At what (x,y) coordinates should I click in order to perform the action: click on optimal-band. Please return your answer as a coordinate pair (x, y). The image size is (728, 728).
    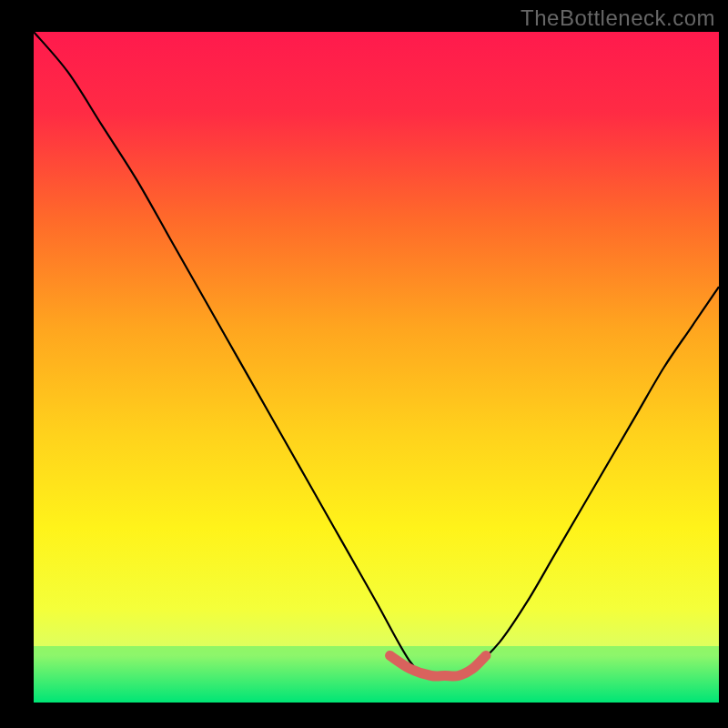
    Looking at the image, I should click on (377, 674).